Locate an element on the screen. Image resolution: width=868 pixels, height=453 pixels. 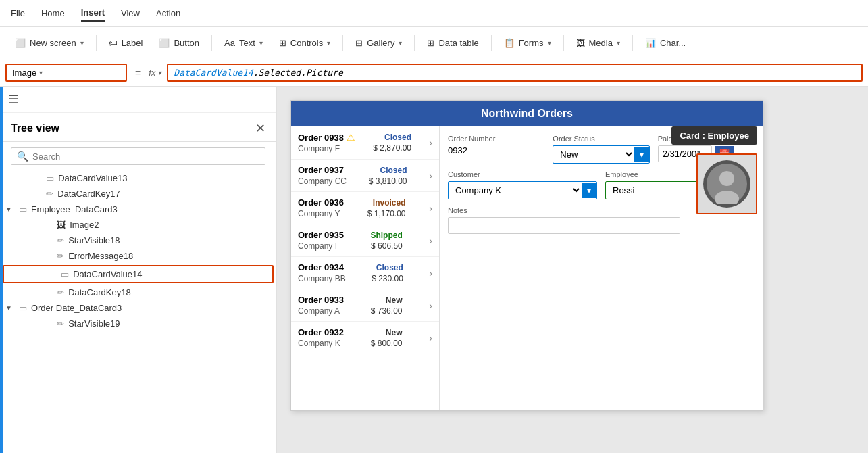
text-button: Aa Text ▾ is located at coordinates (243, 43).